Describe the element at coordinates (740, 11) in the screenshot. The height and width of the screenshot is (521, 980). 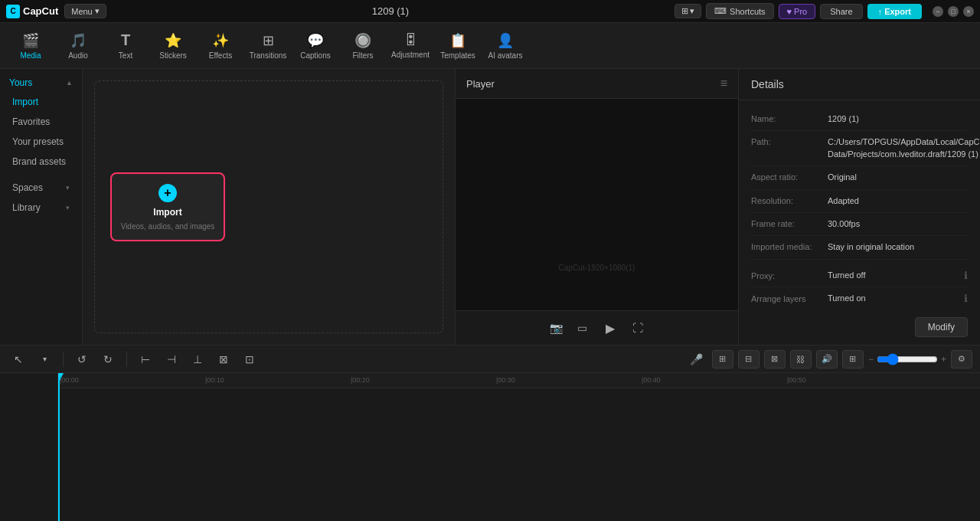
I see `shortcuts-button: ⌨ Shortcuts` at that location.